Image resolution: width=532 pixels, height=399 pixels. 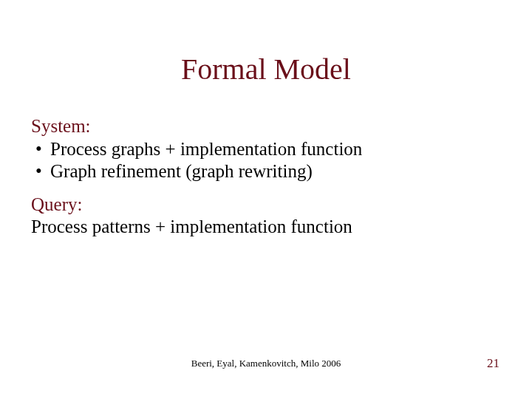 What do you see at coordinates (276, 171) in the screenshot?
I see `list-item: Graph refinement (graph rewriting)` at bounding box center [276, 171].